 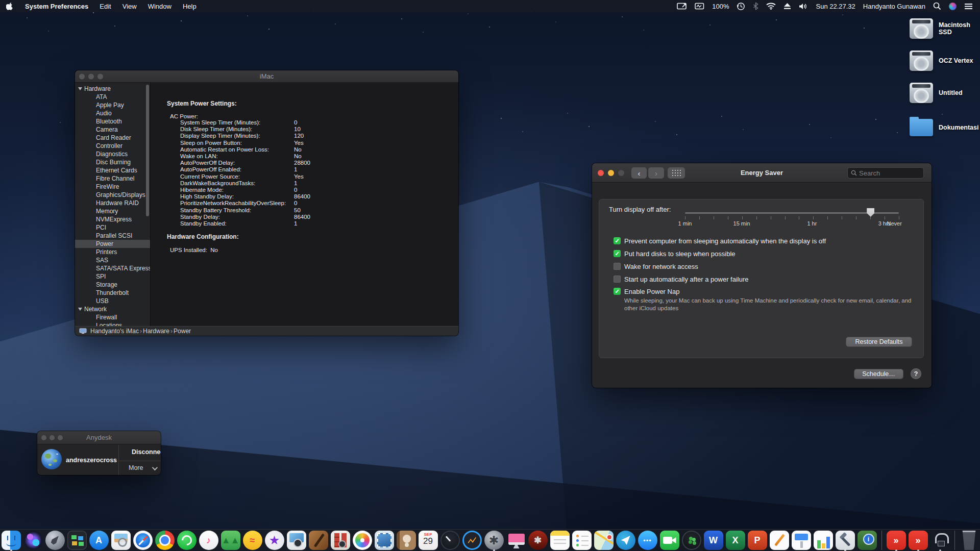 What do you see at coordinates (879, 342) in the screenshot?
I see `restore-defaults-button: Restore Defaults` at bounding box center [879, 342].